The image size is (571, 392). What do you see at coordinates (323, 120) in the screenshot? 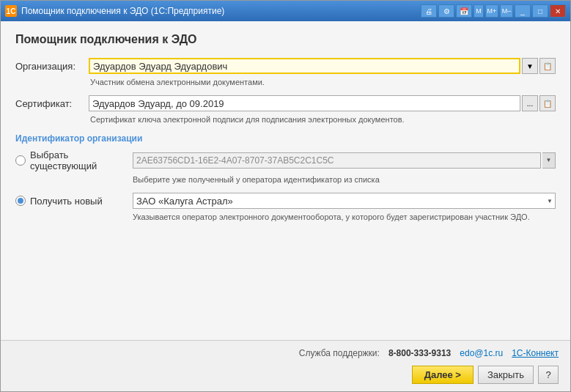
I see `certificate-hint: Сертификат ключа электронной подписи для…` at bounding box center [323, 120].